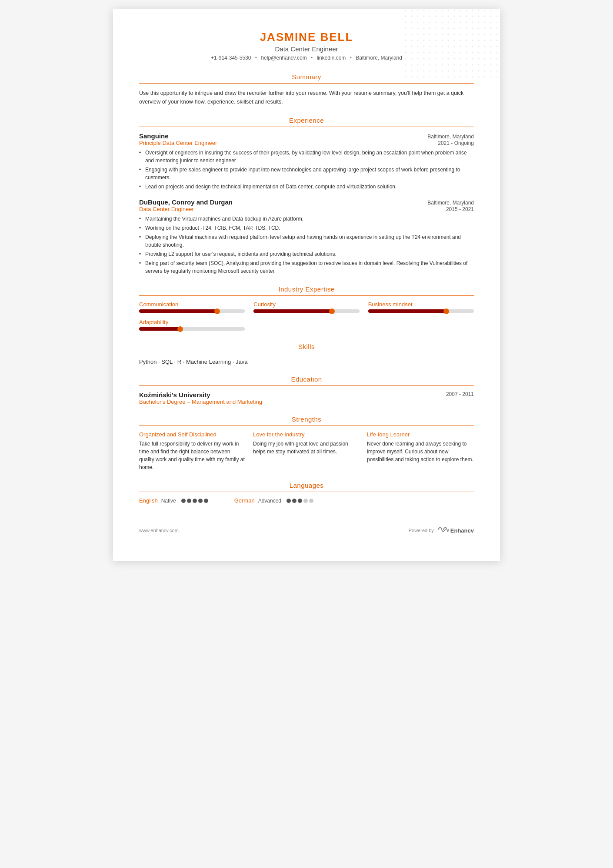 The image size is (613, 868). I want to click on position-title-1: Principle Data Center Engineer, so click(178, 143).